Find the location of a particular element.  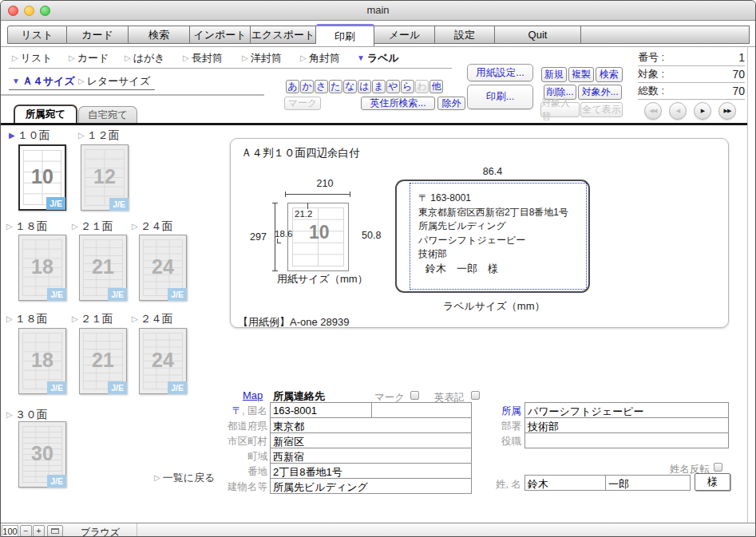

mark-filter-button: マーク is located at coordinates (303, 104).